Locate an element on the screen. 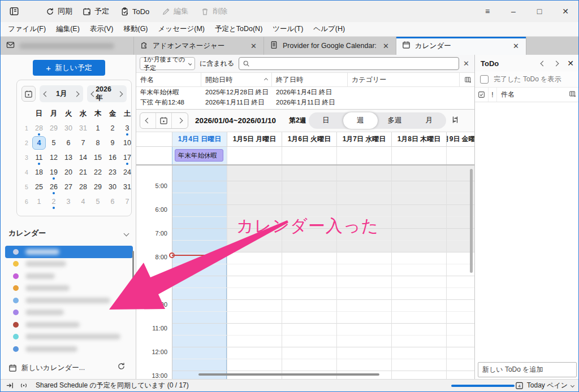  menu-item: メッセージ(M) is located at coordinates (182, 29).